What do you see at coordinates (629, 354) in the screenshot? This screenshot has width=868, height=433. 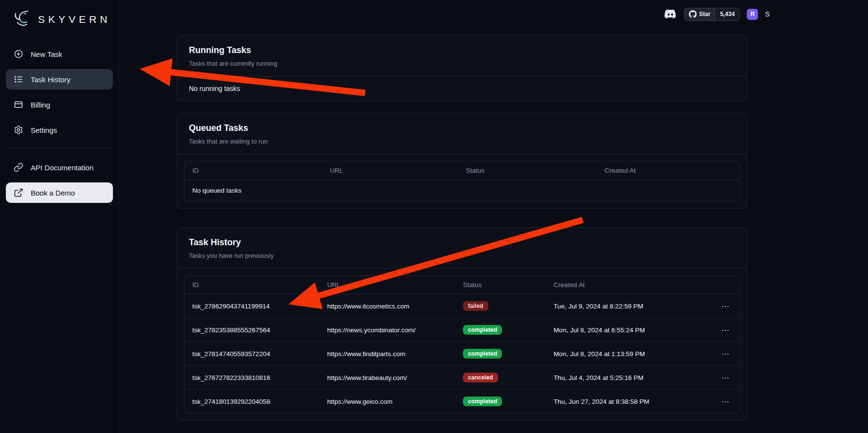 I see `task-created-cell: Mon, Jul 8, 2024 at 1:13:59 PM` at bounding box center [629, 354].